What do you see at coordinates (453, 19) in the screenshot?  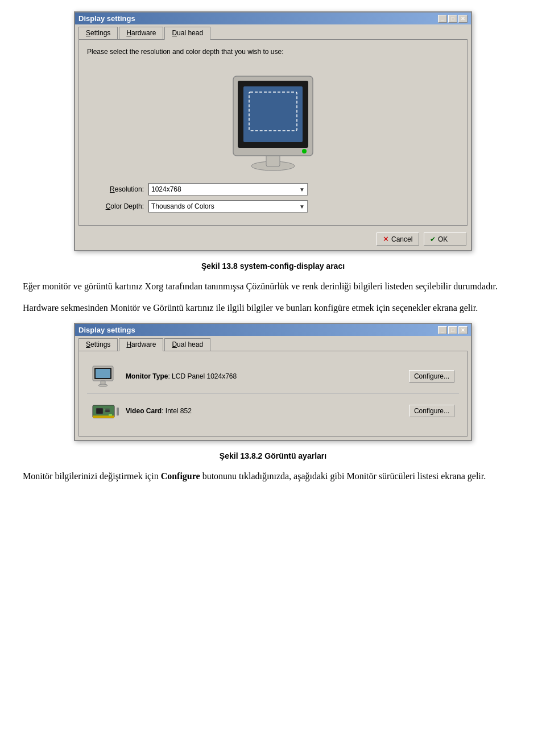 I see `maximize-button-1: □` at bounding box center [453, 19].